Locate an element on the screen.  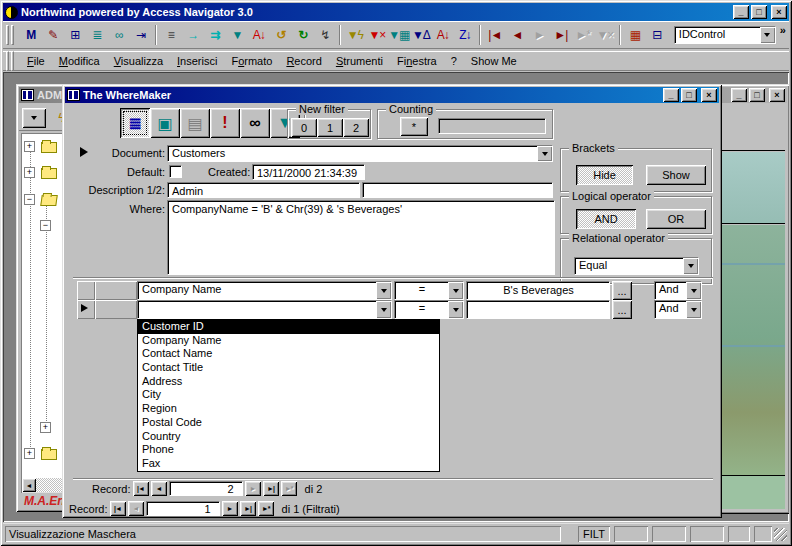
outer-nav-next-button: ► is located at coordinates (230, 508).